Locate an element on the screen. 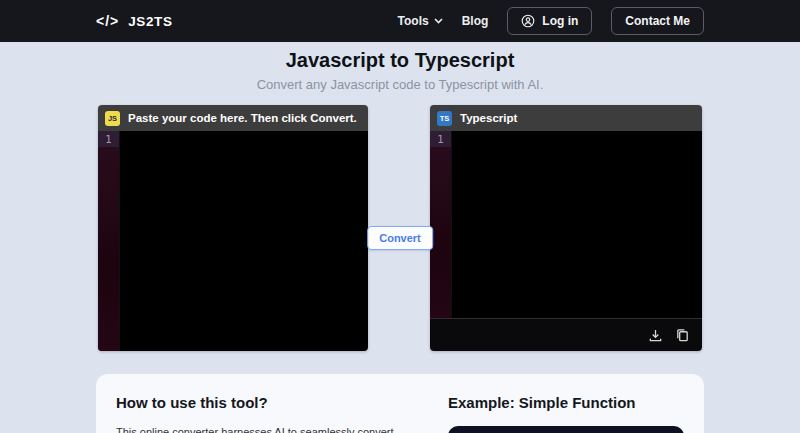  download-icon is located at coordinates (656, 336).